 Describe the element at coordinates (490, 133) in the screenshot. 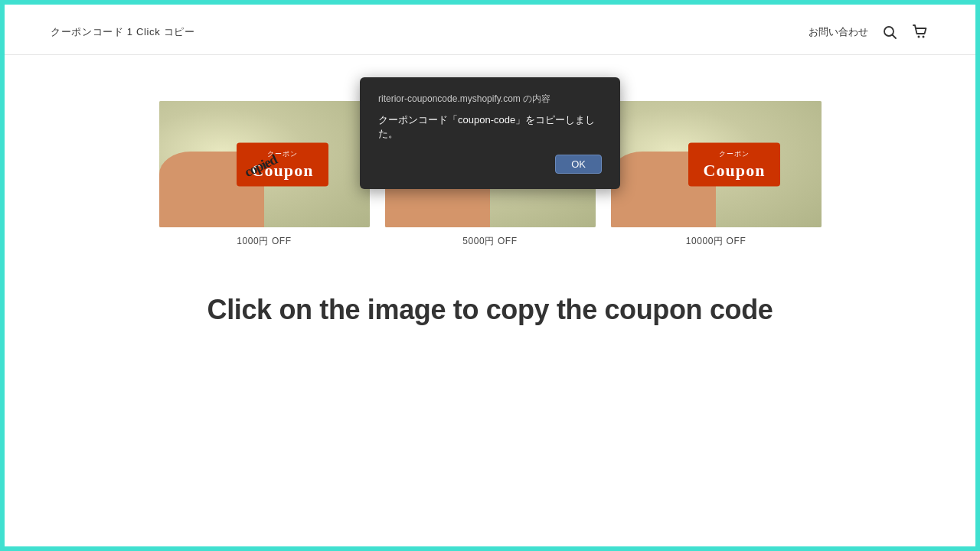

I see `dialog-box: riterior-couponcode.myshopify.com の内容 クー…` at that location.